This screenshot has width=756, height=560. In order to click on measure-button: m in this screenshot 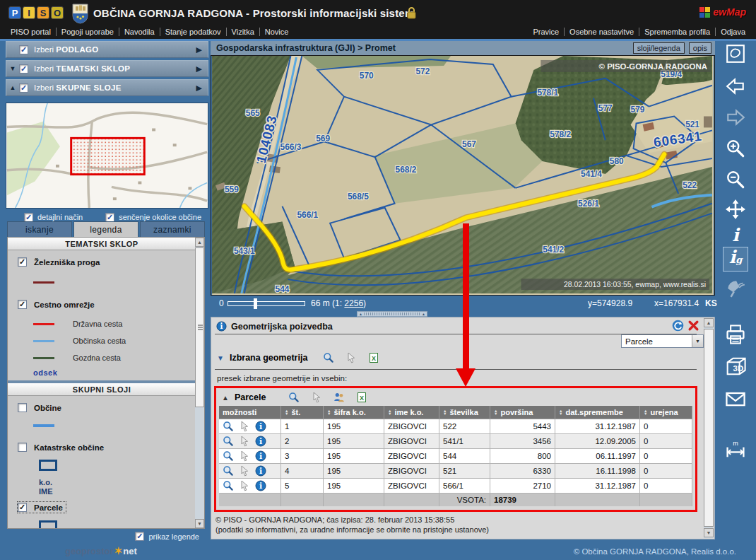, I will do `click(736, 450)`.